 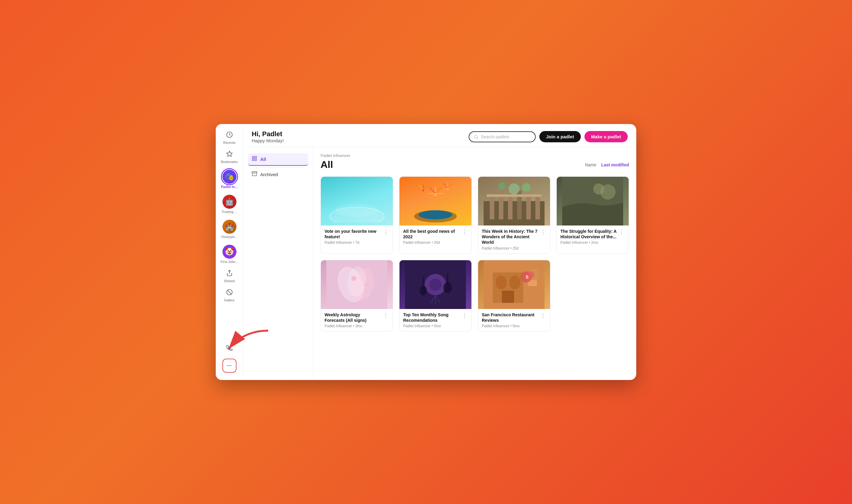 I want to click on padlet-card: S San Francisco Restaurant Reviews ⋮ Pad…, so click(x=514, y=295).